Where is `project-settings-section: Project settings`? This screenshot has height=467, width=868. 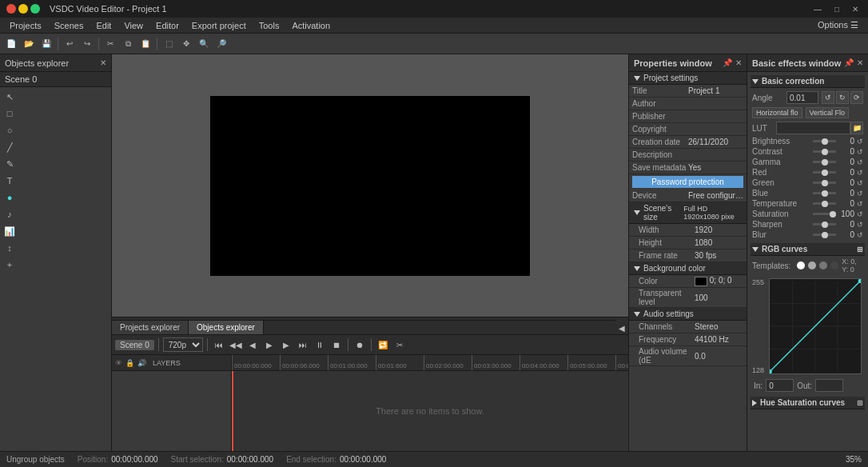 project-settings-section: Project settings is located at coordinates (687, 78).